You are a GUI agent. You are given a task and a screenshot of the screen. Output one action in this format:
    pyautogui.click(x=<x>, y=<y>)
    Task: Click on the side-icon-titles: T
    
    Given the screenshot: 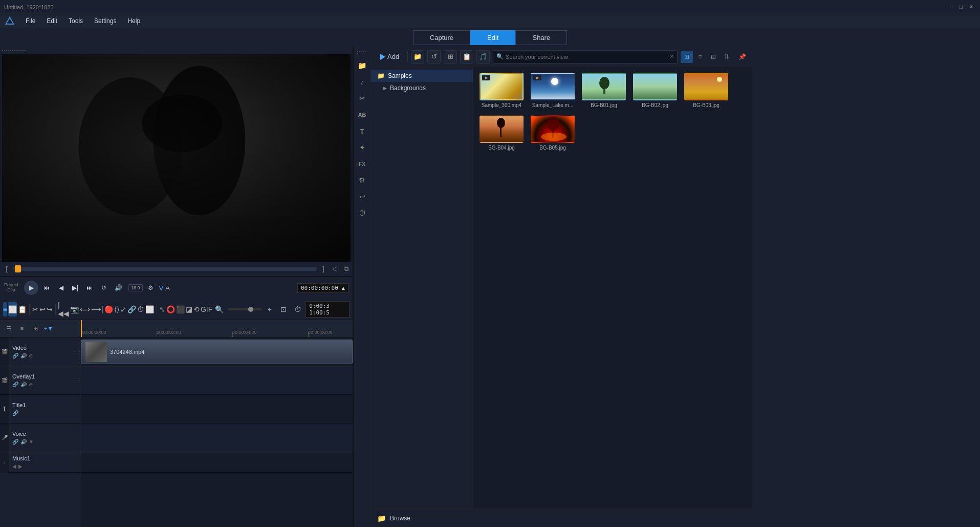 What is the action you would take?
    pyautogui.click(x=362, y=131)
    